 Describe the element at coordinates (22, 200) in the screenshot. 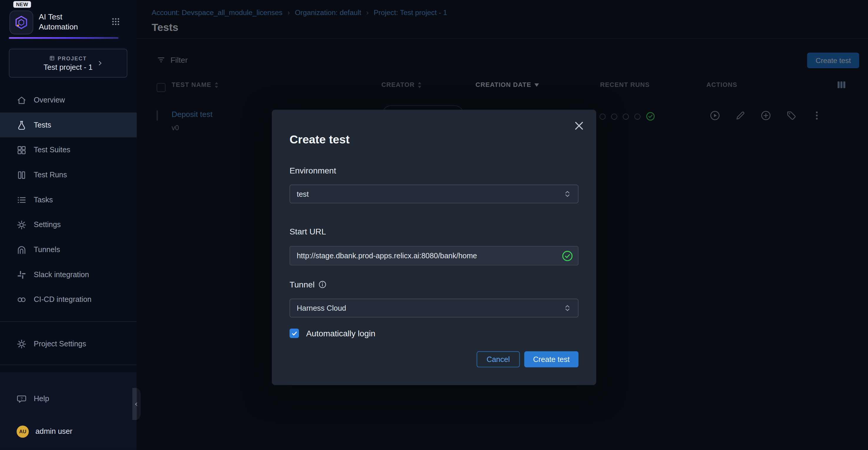

I see `list-icon` at that location.